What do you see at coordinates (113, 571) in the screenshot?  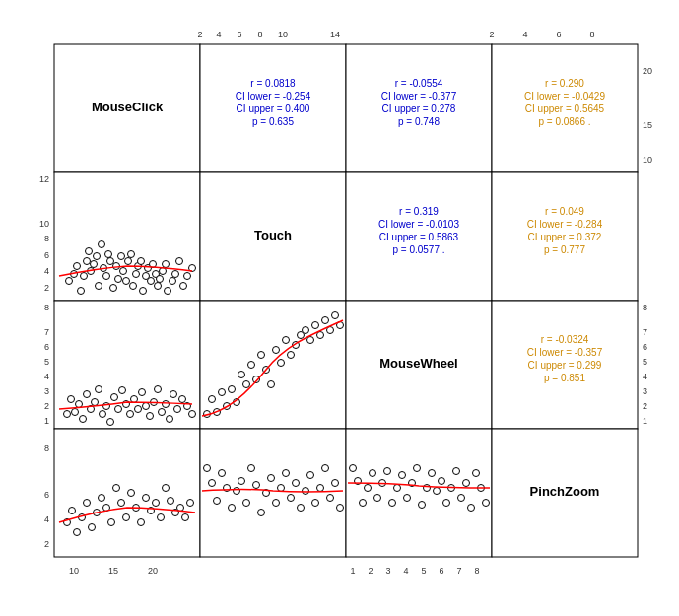 I see `bottom-axis-label: 15` at bounding box center [113, 571].